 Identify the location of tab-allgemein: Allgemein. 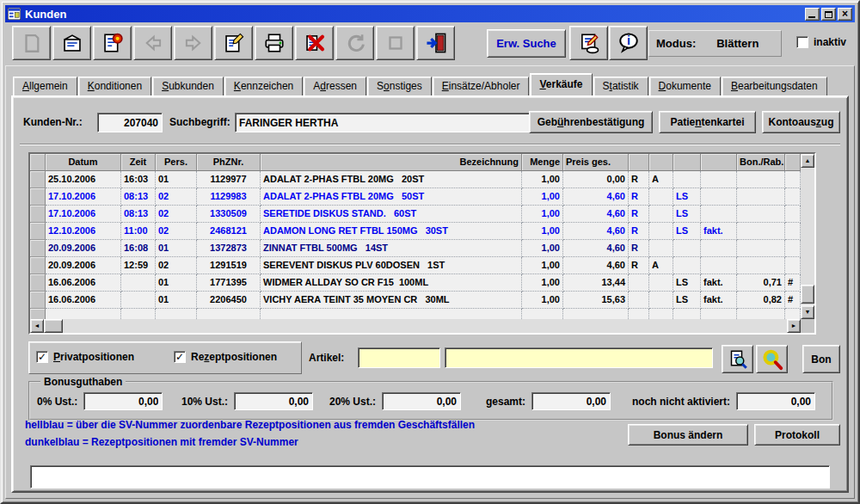
(45, 86).